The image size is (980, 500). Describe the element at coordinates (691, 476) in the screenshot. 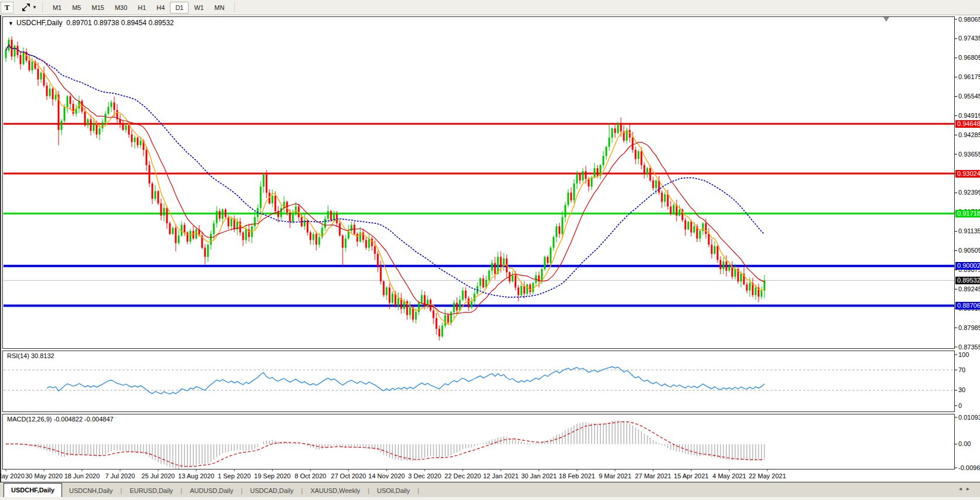

I see `date-label: 15 Apr 2021` at that location.